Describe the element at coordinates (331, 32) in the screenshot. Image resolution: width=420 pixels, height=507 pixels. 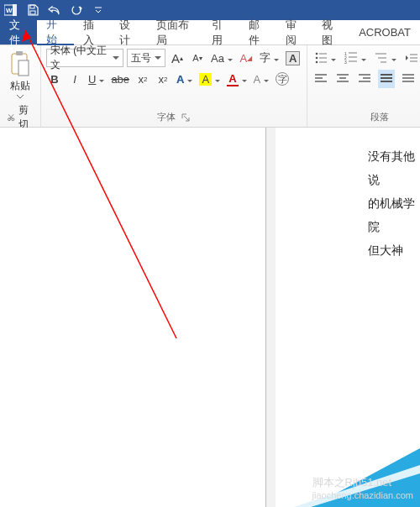
I see `tab-view: 视图` at that location.